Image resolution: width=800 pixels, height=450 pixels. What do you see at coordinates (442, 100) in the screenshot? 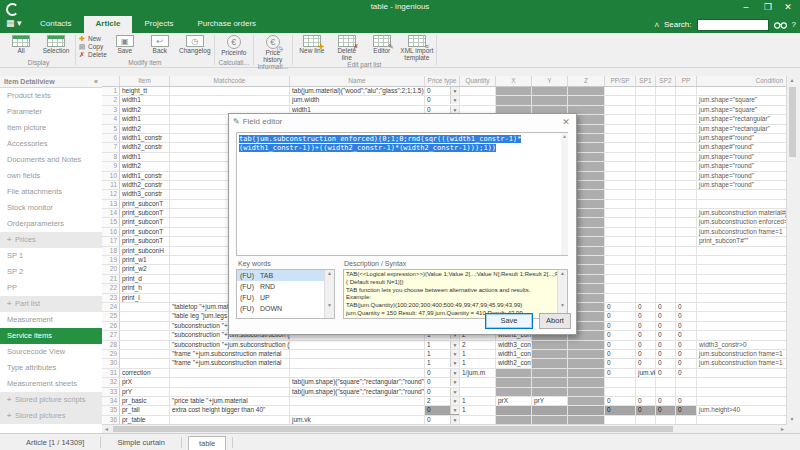
I see `cell-price_type: 0▼` at bounding box center [442, 100].